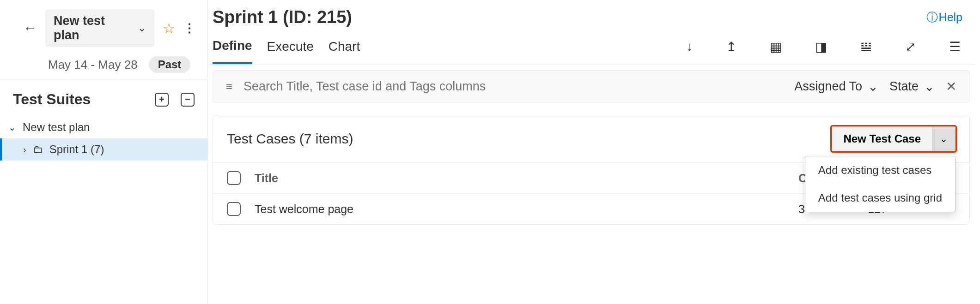 This screenshot has width=980, height=304. What do you see at coordinates (52, 100) in the screenshot?
I see `suites-heading: Test Suites` at bounding box center [52, 100].